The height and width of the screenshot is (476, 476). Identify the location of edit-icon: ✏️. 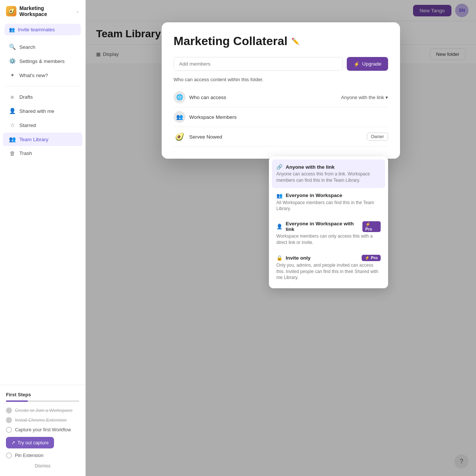
(295, 41).